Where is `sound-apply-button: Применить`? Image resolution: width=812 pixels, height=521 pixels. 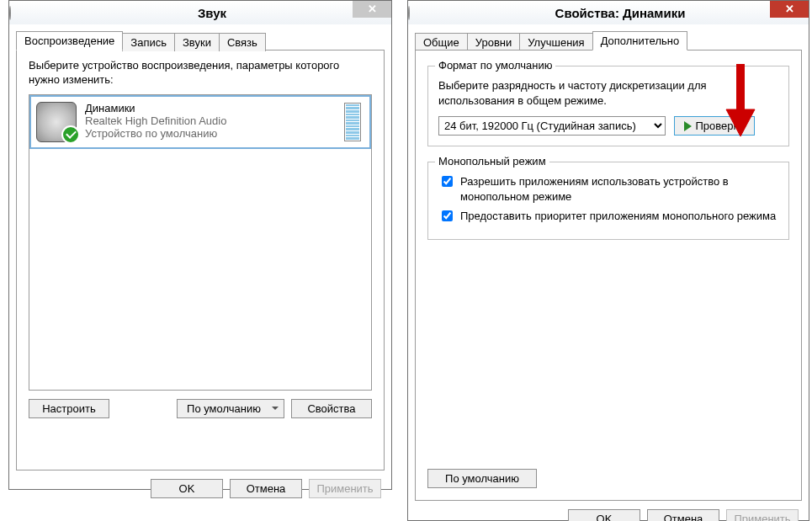
sound-apply-button: Применить is located at coordinates (345, 488).